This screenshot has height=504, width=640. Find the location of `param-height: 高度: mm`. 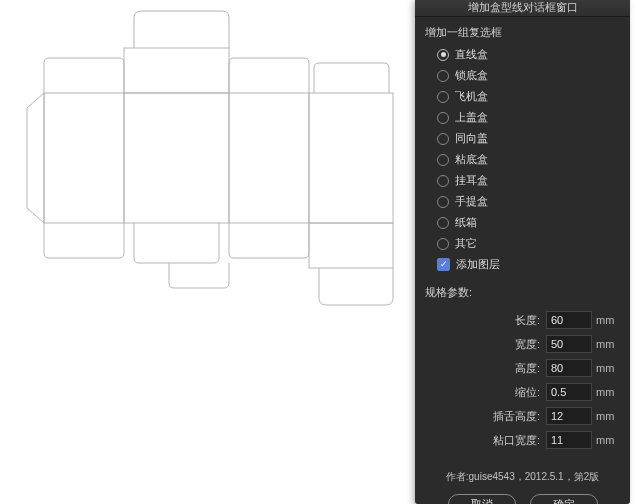

param-height: 高度: mm is located at coordinates (522, 368).